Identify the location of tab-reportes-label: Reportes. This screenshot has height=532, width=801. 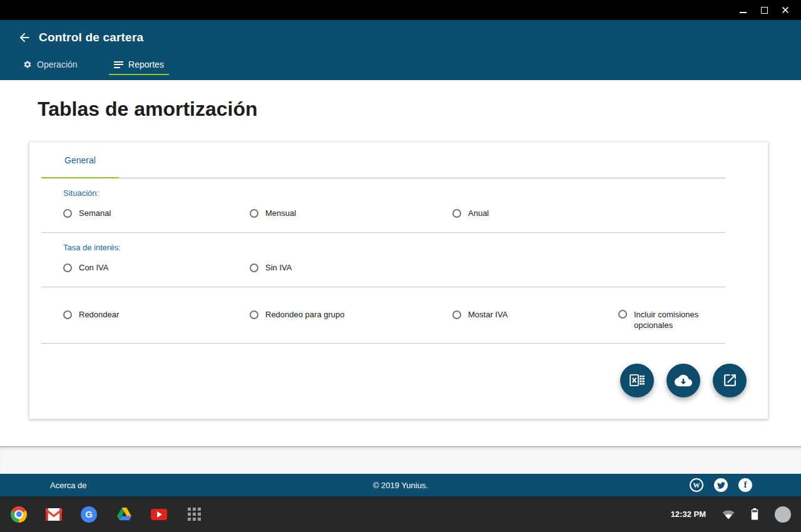
(146, 64).